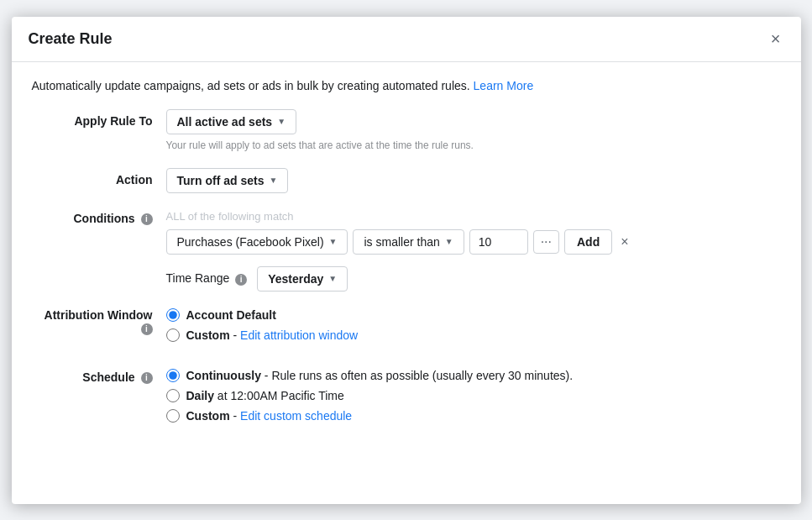  What do you see at coordinates (173, 315) in the screenshot?
I see `attribution-account-default-radio` at bounding box center [173, 315].